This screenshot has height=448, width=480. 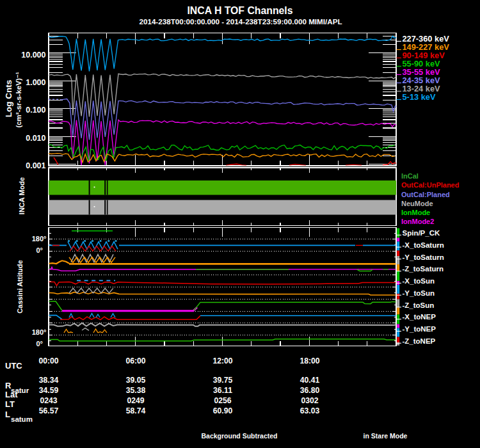 I want to click on svg-text: -X_toNEP, so click(x=420, y=317).